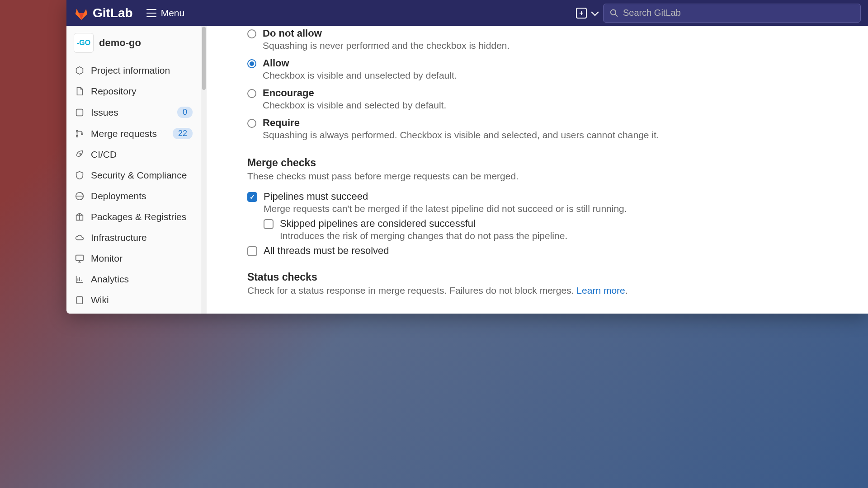  I want to click on sidebar-item-label: Monitor, so click(107, 258).